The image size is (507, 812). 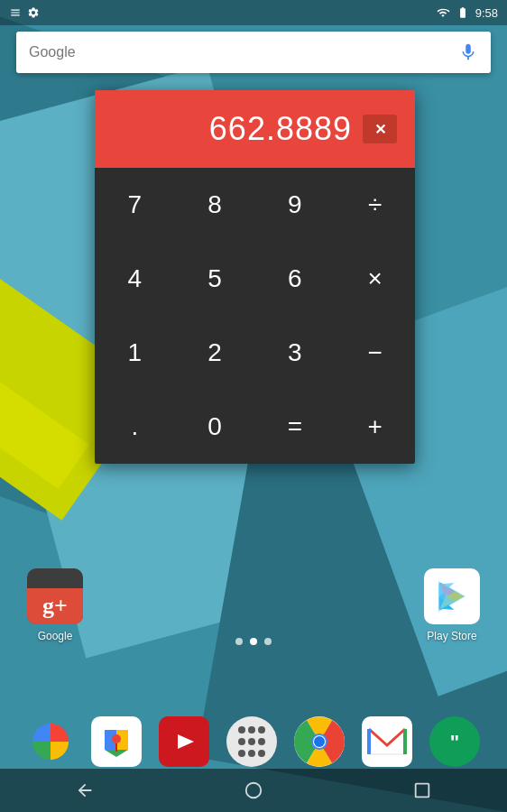 What do you see at coordinates (135, 279) in the screenshot?
I see `calc-btn-4: 4` at bounding box center [135, 279].